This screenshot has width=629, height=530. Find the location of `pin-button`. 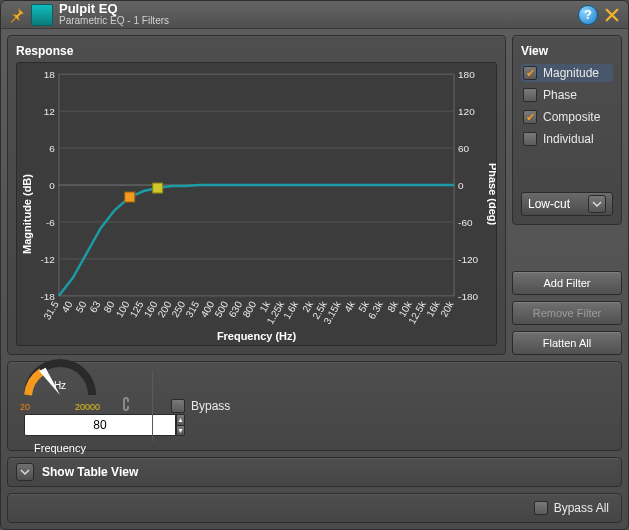

pin-button is located at coordinates (17, 15).